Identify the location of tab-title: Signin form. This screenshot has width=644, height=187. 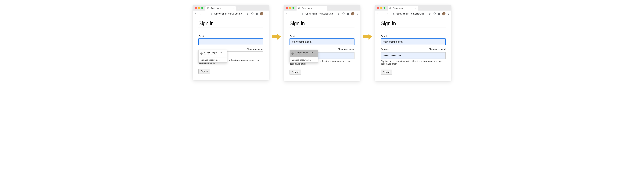
(403, 8).